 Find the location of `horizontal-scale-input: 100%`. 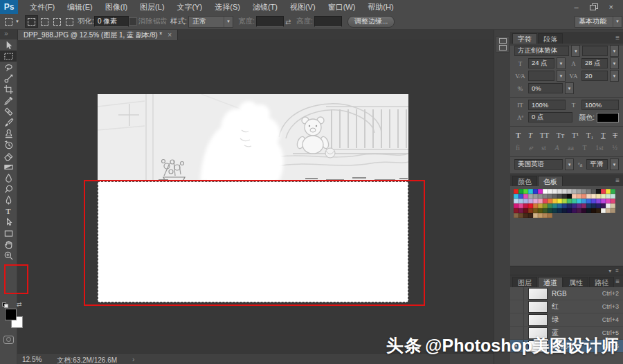

horizontal-scale-input: 100% is located at coordinates (600, 105).